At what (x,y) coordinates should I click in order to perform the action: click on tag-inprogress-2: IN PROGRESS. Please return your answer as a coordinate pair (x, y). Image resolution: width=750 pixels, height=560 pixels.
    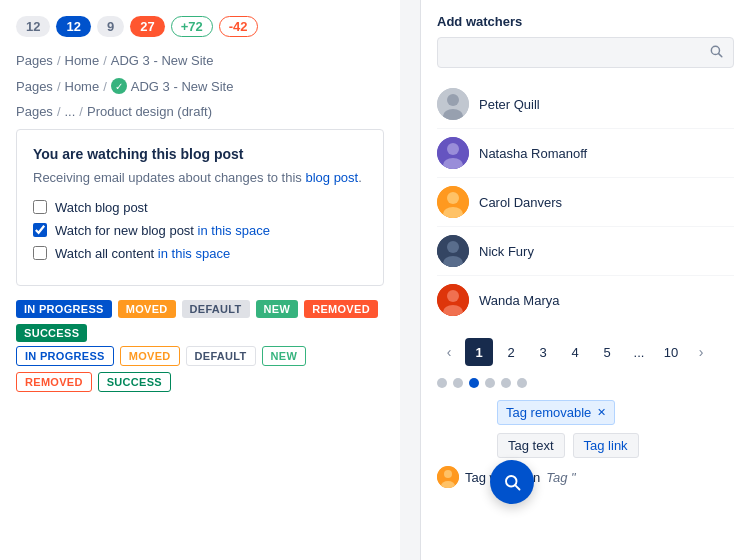
    Looking at the image, I should click on (65, 356).